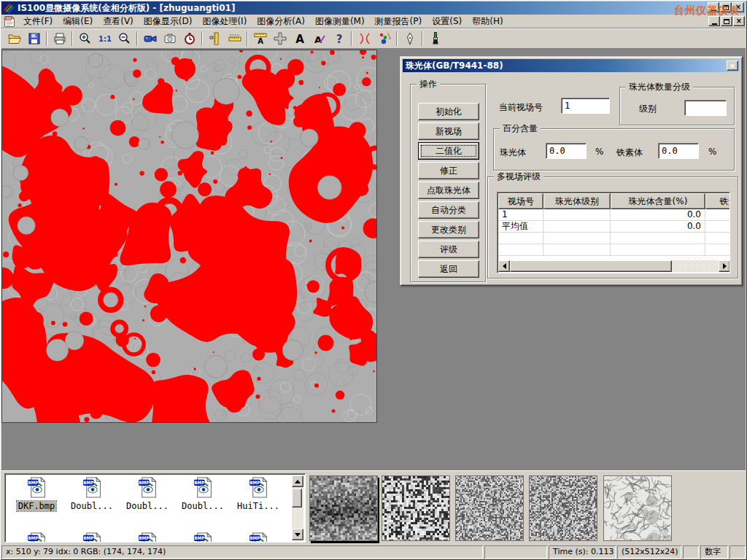 The width and height of the screenshot is (747, 560). What do you see at coordinates (280, 39) in the screenshot?
I see `pan-button` at bounding box center [280, 39].